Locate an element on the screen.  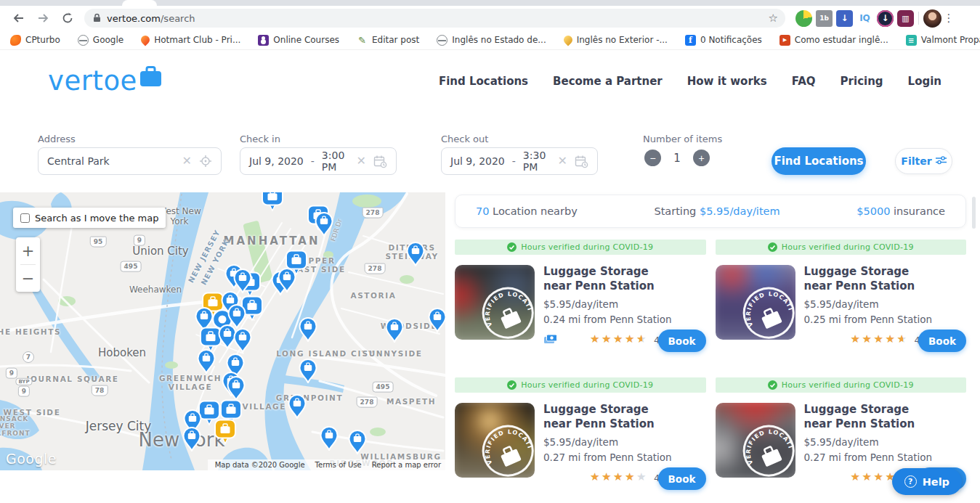
location-card: VERIFIED LOCATION Luggage Storage near P… is located at coordinates (580, 446).